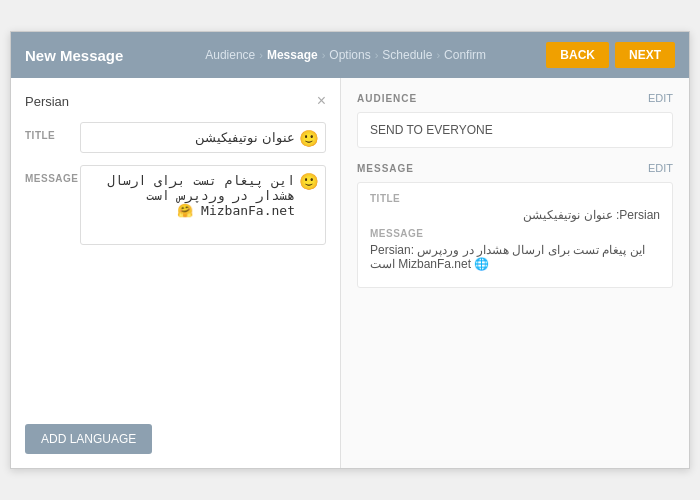 The width and height of the screenshot is (700, 500). I want to click on sep2: ›, so click(324, 55).